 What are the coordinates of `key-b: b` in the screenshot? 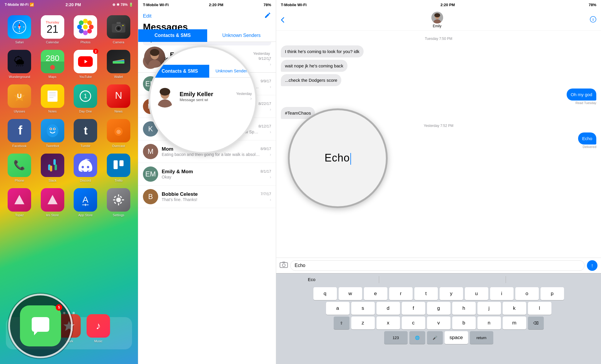 It's located at (464, 323).